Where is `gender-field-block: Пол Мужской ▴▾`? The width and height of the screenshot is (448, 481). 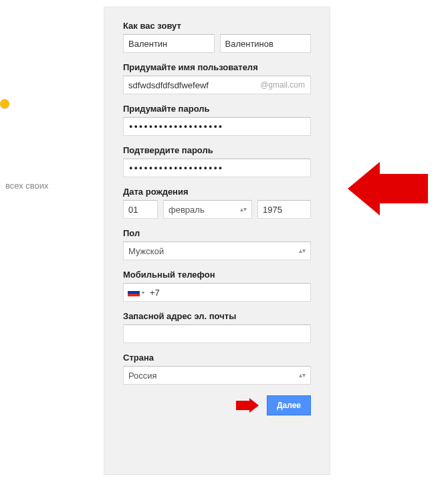 gender-field-block: Пол Мужской ▴▾ is located at coordinates (217, 244).